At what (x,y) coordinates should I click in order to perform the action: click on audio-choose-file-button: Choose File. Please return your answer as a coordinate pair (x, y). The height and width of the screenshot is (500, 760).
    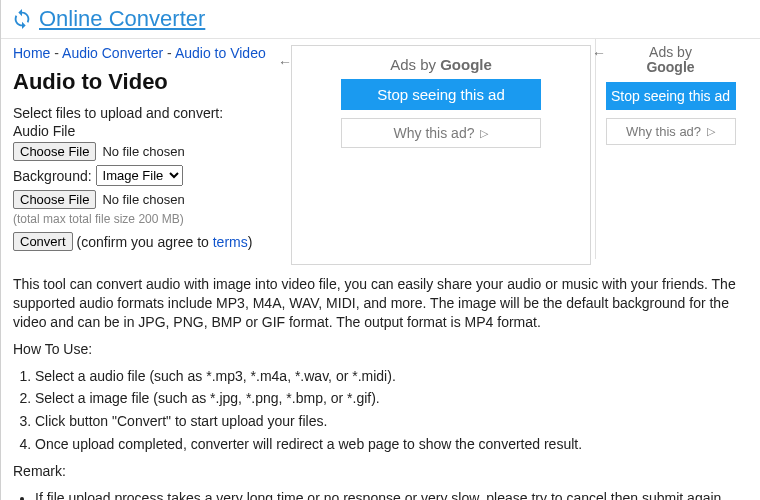
    Looking at the image, I should click on (54, 152).